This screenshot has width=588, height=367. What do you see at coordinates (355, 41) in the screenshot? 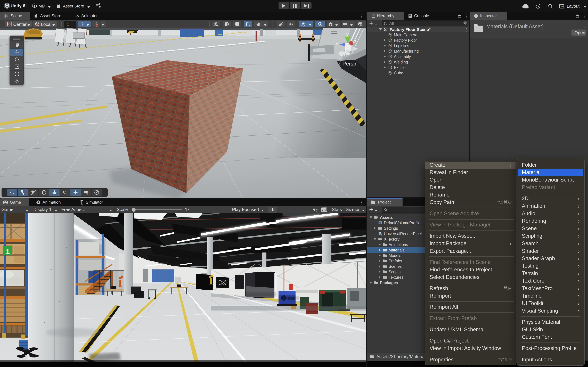
I see `svg-text: x` at bounding box center [355, 41].